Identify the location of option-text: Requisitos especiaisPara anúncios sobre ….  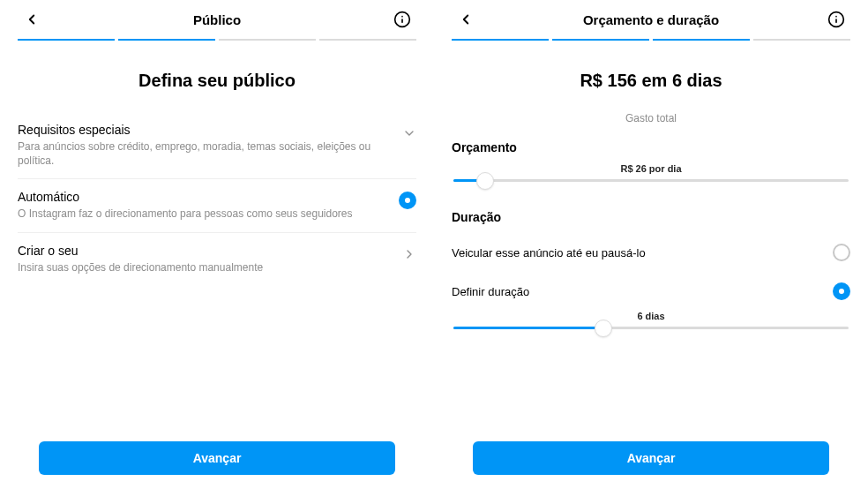
(210, 145).